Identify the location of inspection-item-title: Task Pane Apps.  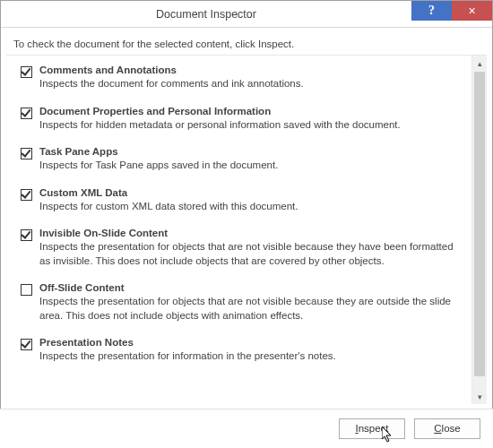
(253, 151).